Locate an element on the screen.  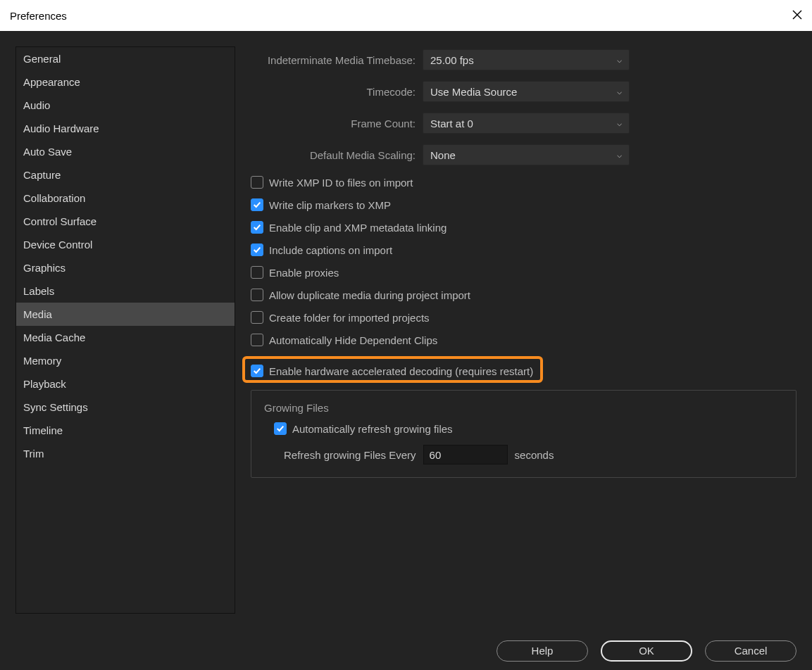
timecode-label: Timecode: is located at coordinates (337, 91).